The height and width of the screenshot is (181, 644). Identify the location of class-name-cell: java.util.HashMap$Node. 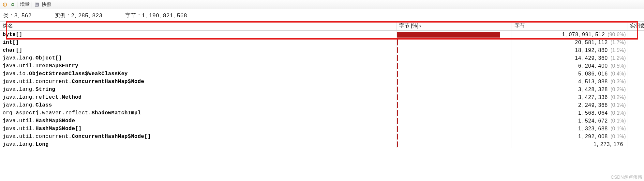
(198, 121).